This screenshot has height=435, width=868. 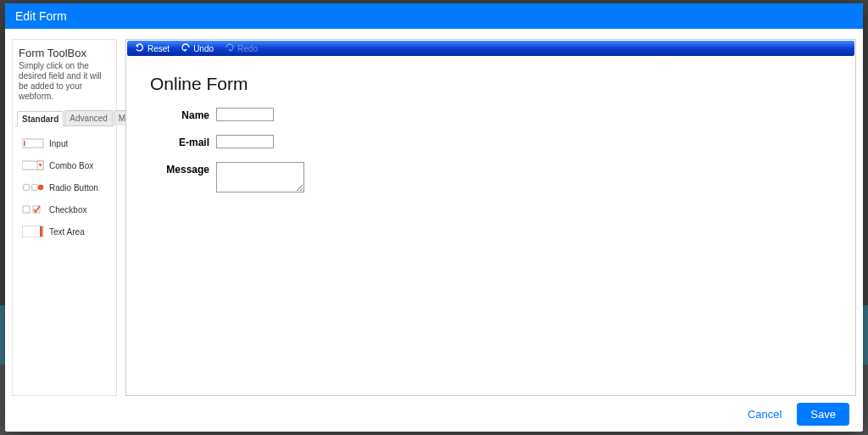 I want to click on field-label-email: E-mail, so click(x=183, y=142).